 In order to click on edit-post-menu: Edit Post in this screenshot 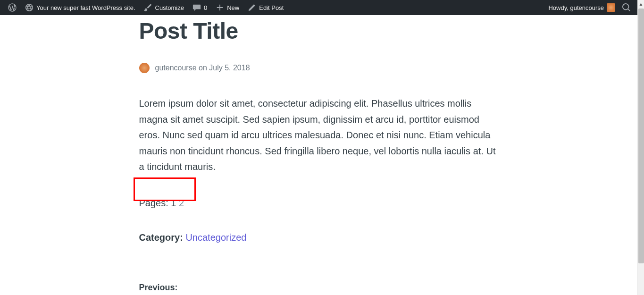, I will do `click(266, 8)`.